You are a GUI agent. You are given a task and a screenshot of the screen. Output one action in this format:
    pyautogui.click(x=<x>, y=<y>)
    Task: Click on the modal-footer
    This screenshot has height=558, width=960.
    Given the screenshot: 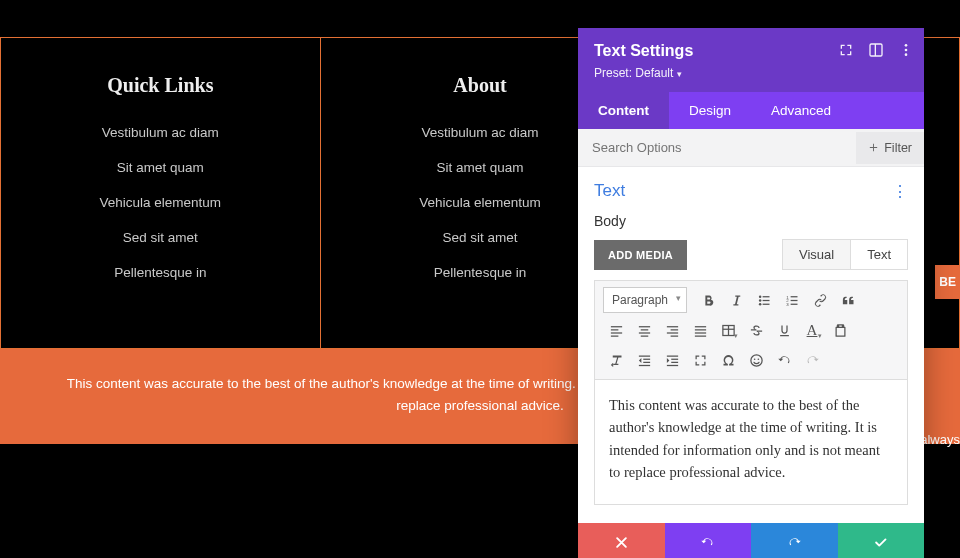 What is the action you would take?
    pyautogui.click(x=751, y=540)
    